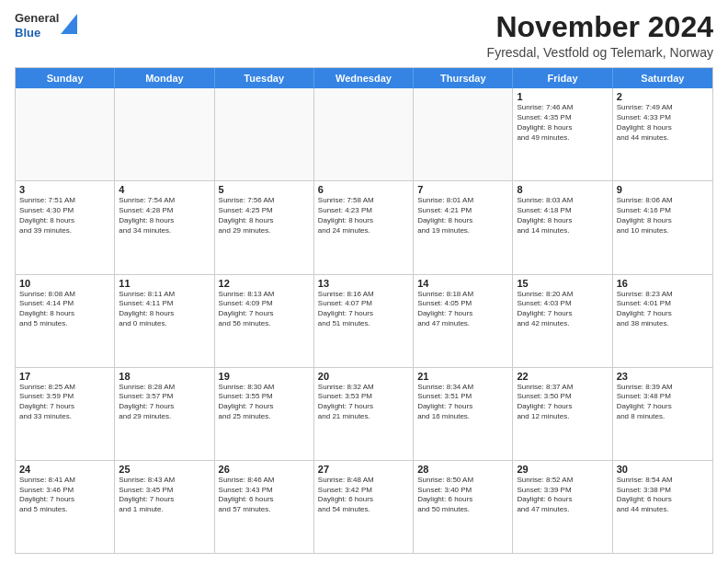  What do you see at coordinates (563, 495) in the screenshot?
I see `day-info: Sunrise: 8:52 AM Sunset: 3:39 PM Dayligh…` at bounding box center [563, 495].